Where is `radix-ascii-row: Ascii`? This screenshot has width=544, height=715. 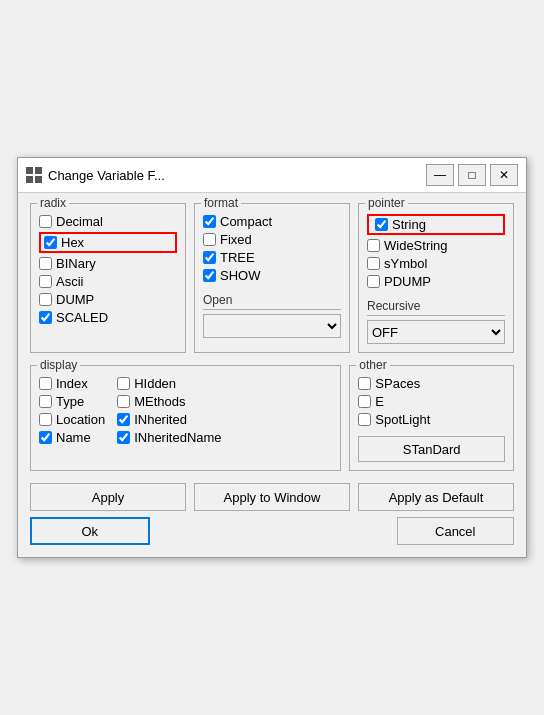 radix-ascii-row: Ascii is located at coordinates (108, 282).